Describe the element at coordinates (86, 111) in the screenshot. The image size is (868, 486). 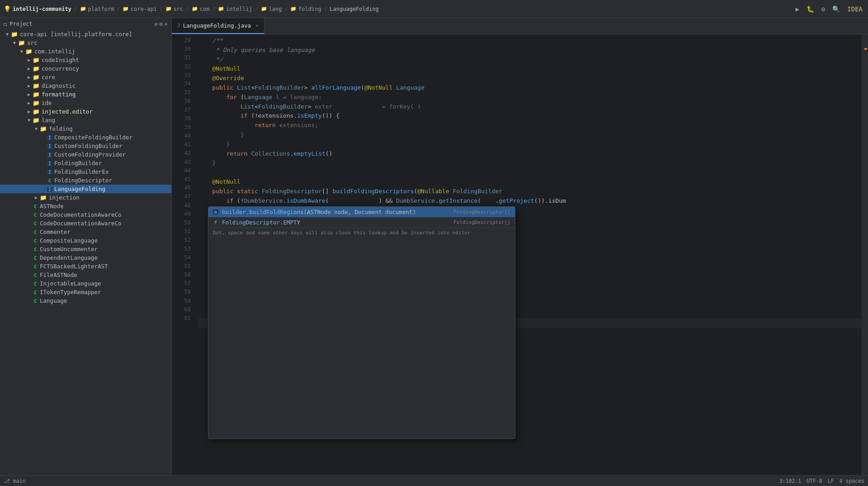
I see `tree-item-injected.editor: ▶📁injected.editor` at that location.